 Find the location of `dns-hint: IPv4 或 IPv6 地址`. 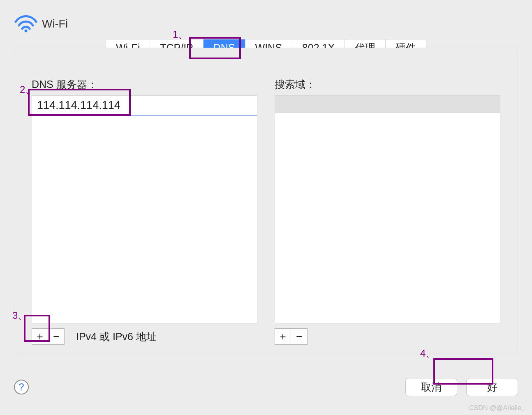

dns-hint: IPv4 或 IPv6 地址 is located at coordinates (116, 337).